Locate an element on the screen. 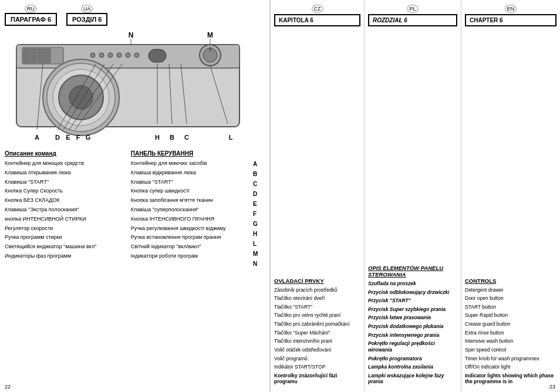  en-item-3: Super Rapid button is located at coordinates (511, 316).